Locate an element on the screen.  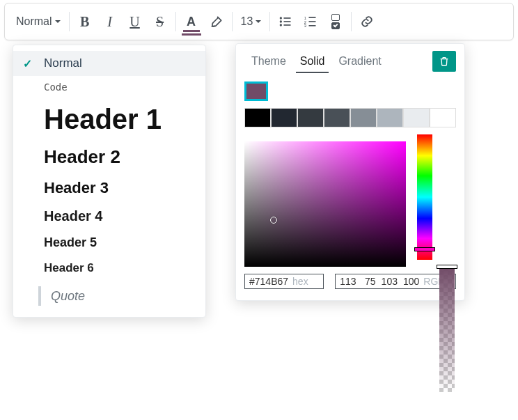
color-inputs: #714B67 hex 113 75 103100 RGBA is located at coordinates (350, 281).